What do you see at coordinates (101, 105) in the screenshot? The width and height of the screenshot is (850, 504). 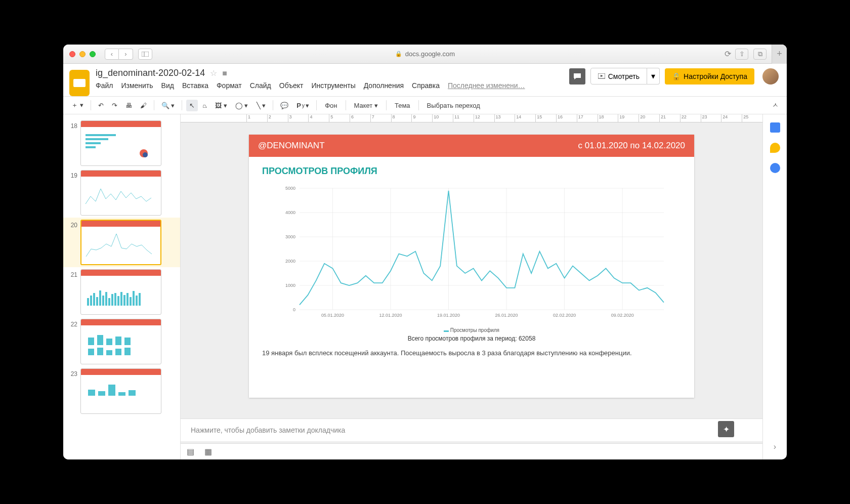 I see `undo-button: ↶` at bounding box center [101, 105].